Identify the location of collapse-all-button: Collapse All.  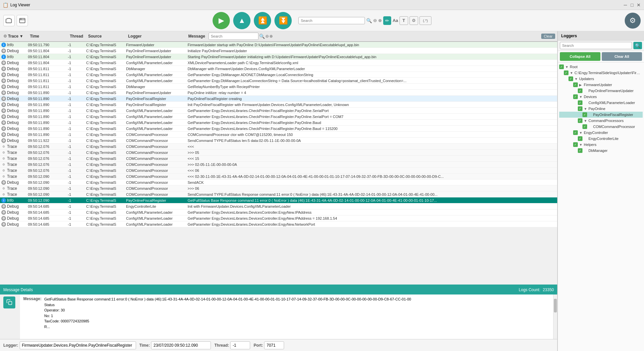
(580, 57).